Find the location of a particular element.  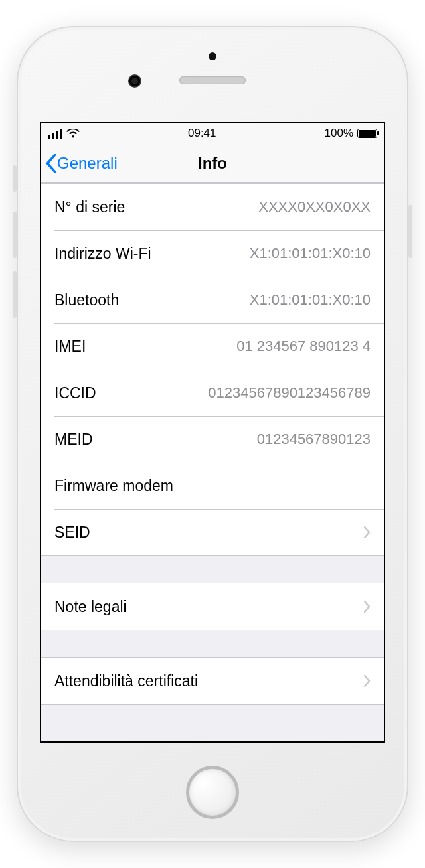

value-iccid: 01234567890123456789 is located at coordinates (290, 393).